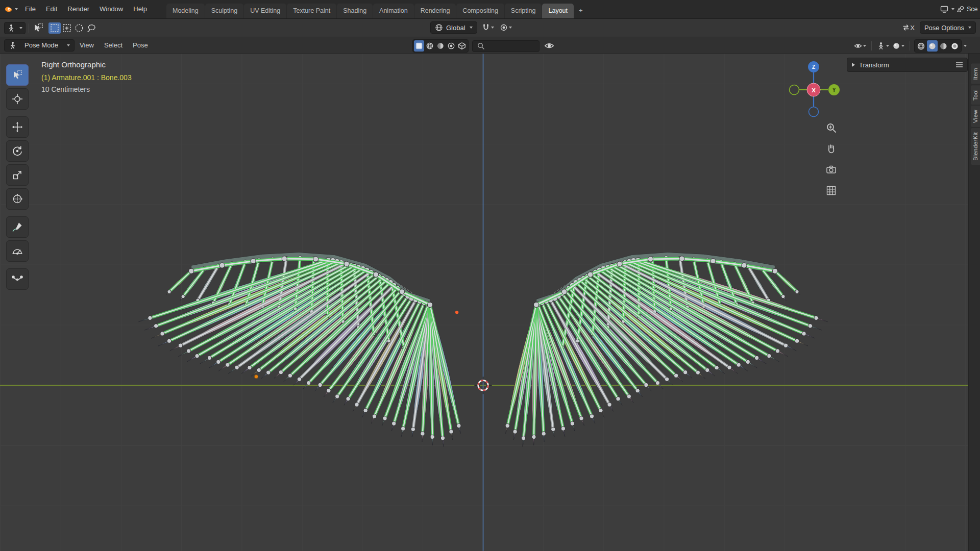  I want to click on scene-icon, so click(961, 9).